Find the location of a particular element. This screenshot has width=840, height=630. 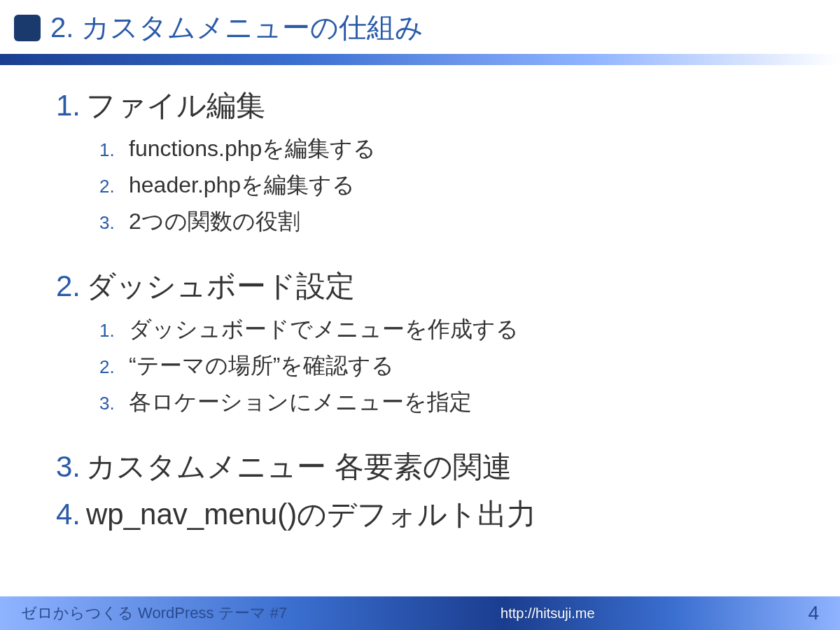

section-4: 4.wp_nav_menu()のデフォルト出力 is located at coordinates (420, 514).